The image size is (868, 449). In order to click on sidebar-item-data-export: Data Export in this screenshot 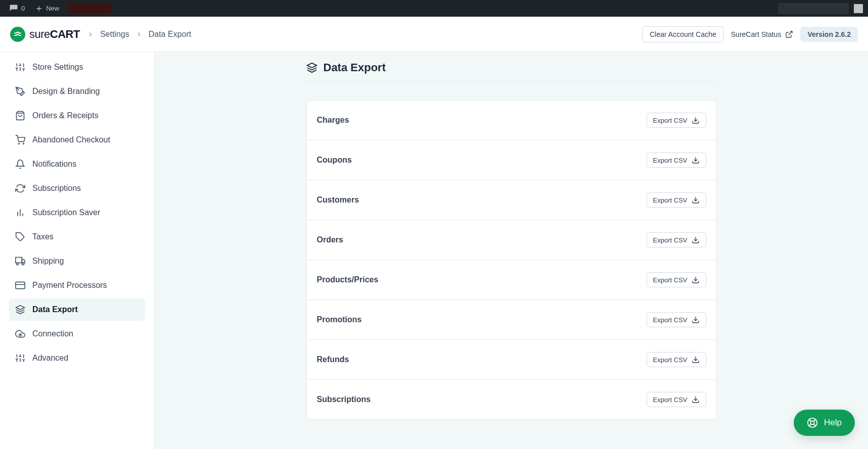, I will do `click(77, 310)`.